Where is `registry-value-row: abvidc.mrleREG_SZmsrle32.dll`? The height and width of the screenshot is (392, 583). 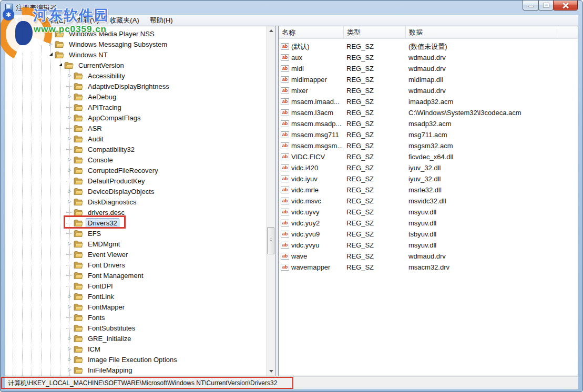 registry-value-row: abvidc.mrleREG_SZmsrle32.dll is located at coordinates (428, 190).